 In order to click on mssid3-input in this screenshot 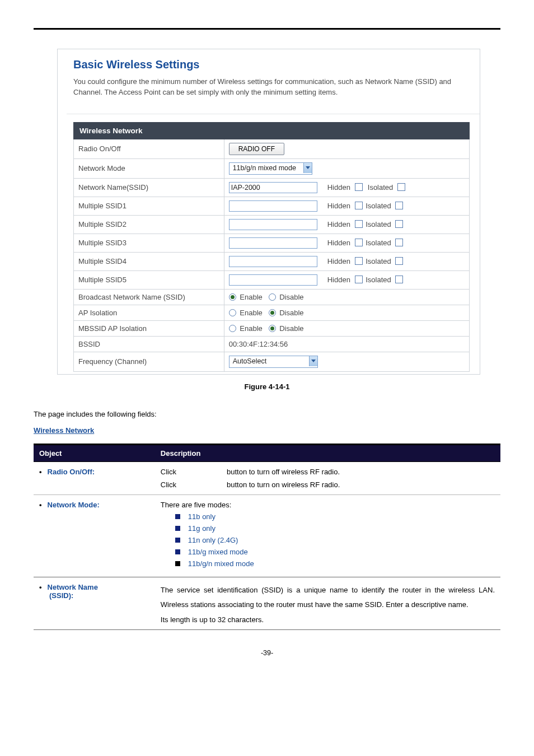, I will do `click(273, 243)`.